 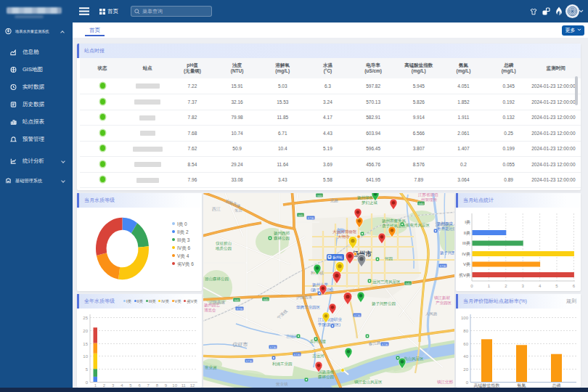 What do you see at coordinates (467, 233) in the screenshot?
I see `svg-text: II类` at bounding box center [467, 233].